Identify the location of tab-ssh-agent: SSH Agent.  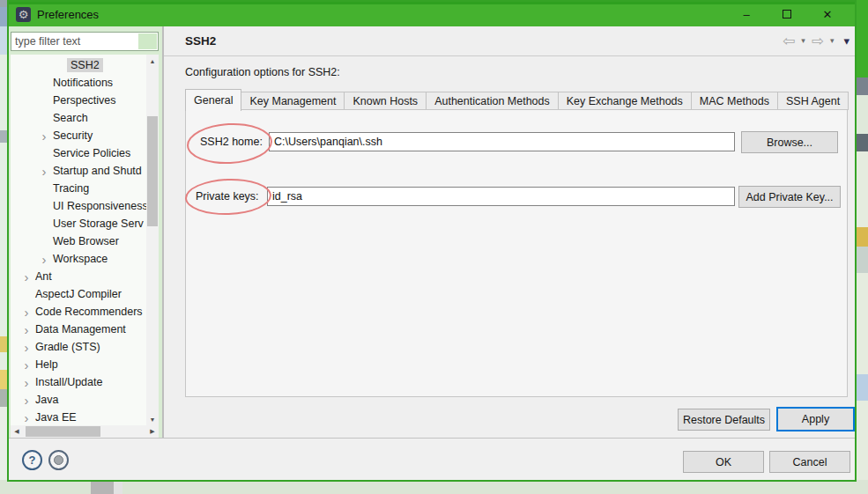
(813, 100).